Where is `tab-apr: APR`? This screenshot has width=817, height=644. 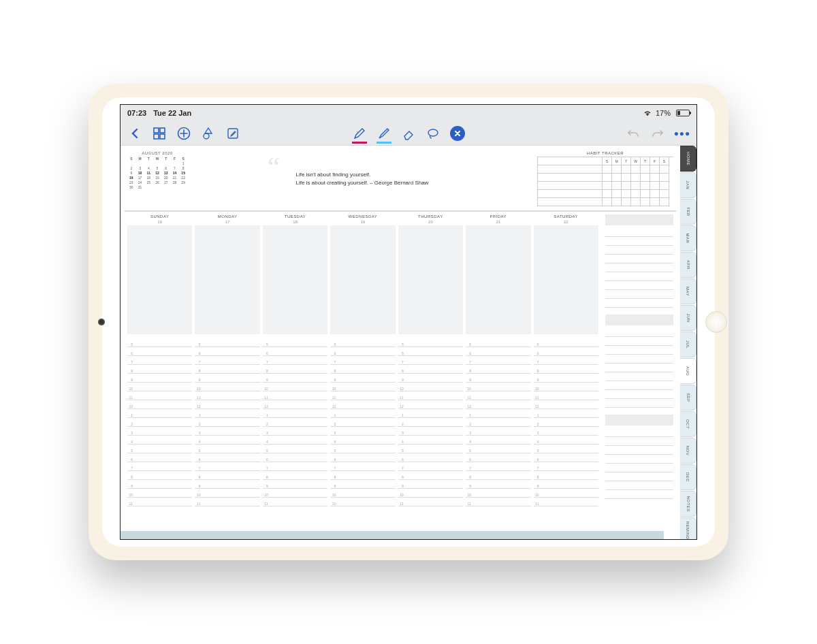
tab-apr: APR is located at coordinates (688, 265).